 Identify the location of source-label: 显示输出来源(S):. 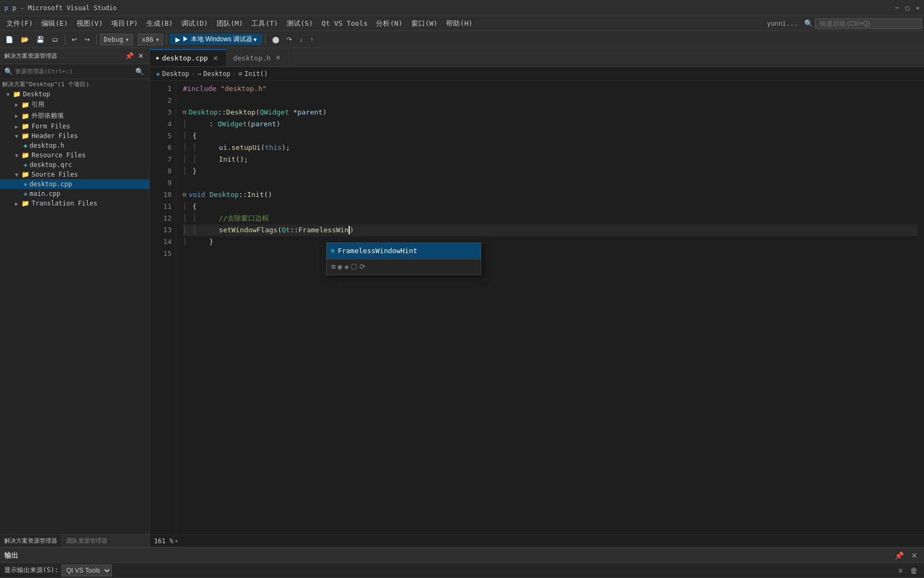
(31, 571).